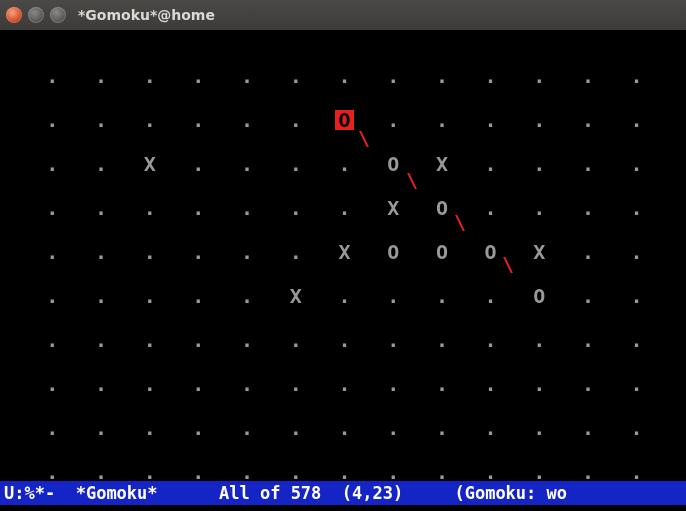  Describe the element at coordinates (36, 15) in the screenshot. I see `minimize-icon` at that location.